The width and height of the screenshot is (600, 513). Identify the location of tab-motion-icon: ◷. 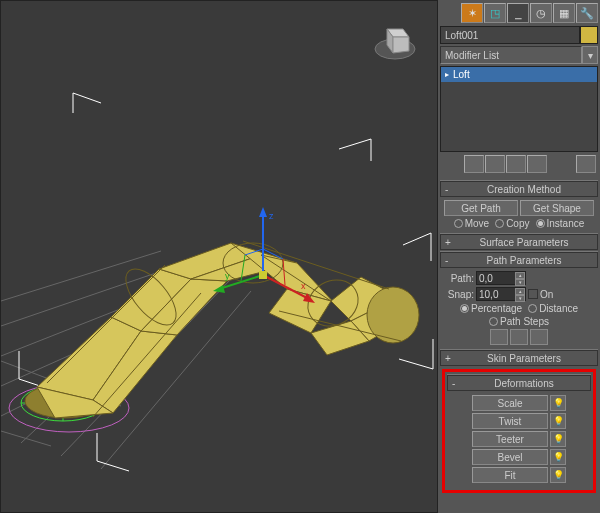
(541, 13).